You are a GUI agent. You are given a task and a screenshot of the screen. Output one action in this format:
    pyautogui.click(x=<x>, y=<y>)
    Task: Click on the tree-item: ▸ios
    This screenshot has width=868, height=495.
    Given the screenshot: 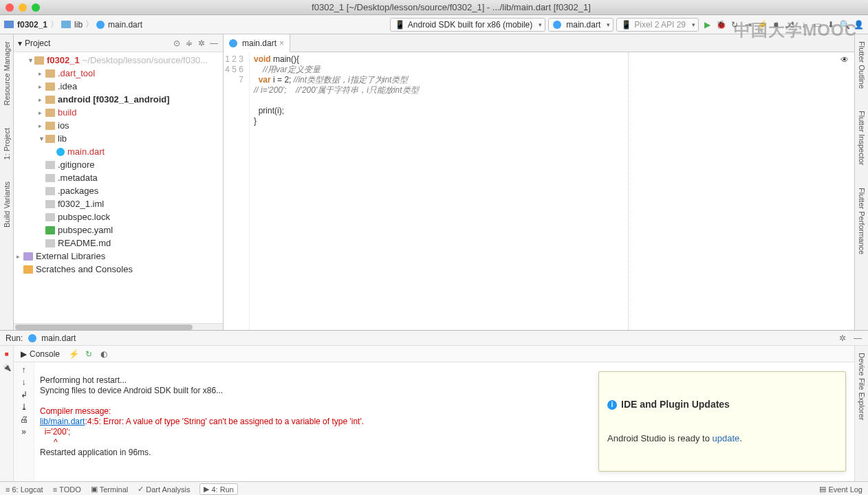 What is the action you would take?
    pyautogui.click(x=118, y=125)
    